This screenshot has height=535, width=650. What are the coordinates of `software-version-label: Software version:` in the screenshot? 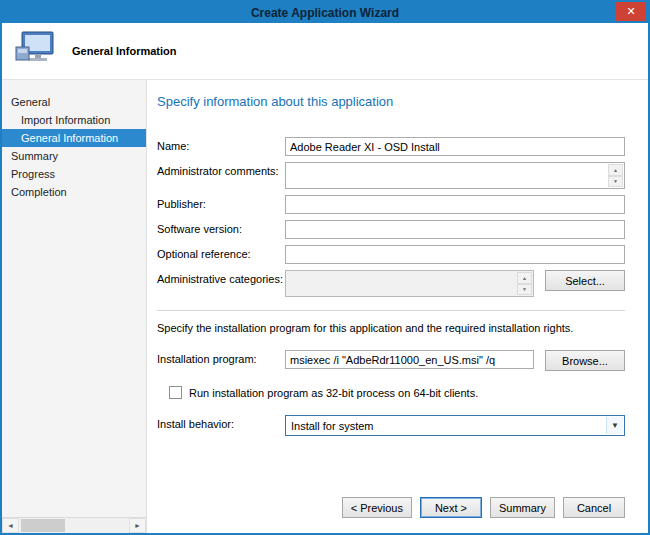 It's located at (221, 228).